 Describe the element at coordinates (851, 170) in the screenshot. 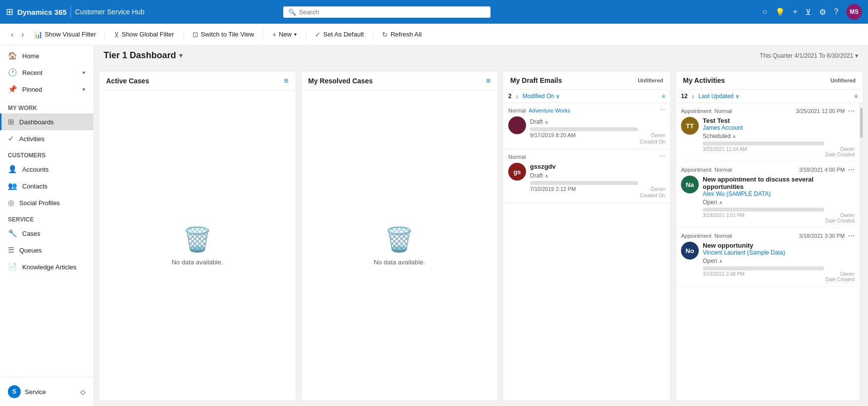

I see `act-2-more-icon: ⋯` at that location.